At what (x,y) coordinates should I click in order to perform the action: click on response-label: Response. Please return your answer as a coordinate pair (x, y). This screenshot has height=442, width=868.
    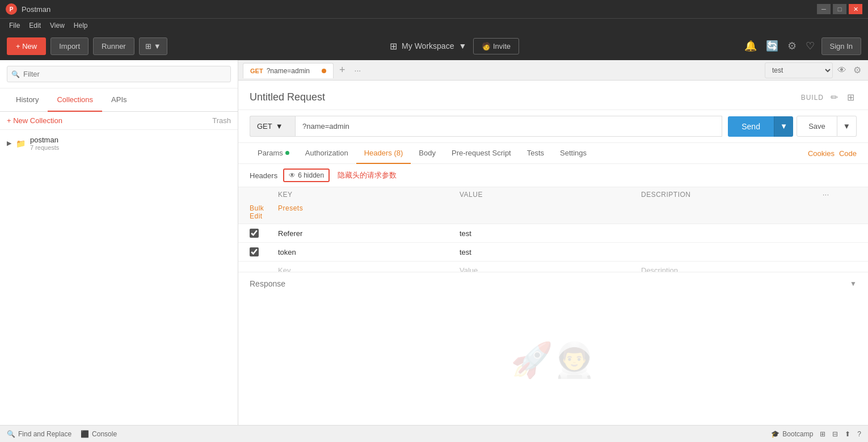
    Looking at the image, I should click on (268, 284).